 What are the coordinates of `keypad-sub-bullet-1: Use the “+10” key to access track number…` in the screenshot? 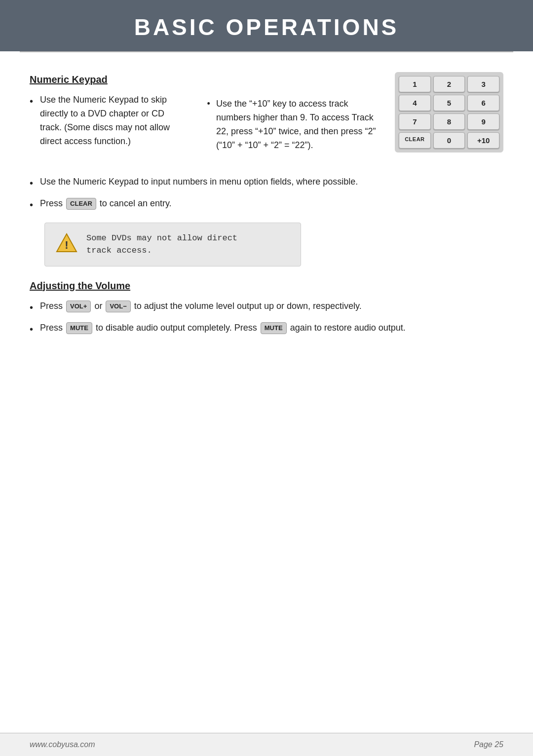 It's located at (294, 125).